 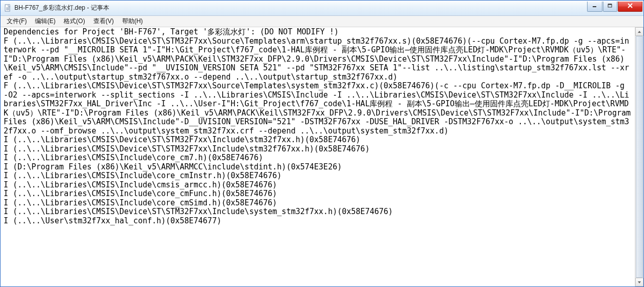 I want to click on scrollbar-thumb, so click(x=639, y=157).